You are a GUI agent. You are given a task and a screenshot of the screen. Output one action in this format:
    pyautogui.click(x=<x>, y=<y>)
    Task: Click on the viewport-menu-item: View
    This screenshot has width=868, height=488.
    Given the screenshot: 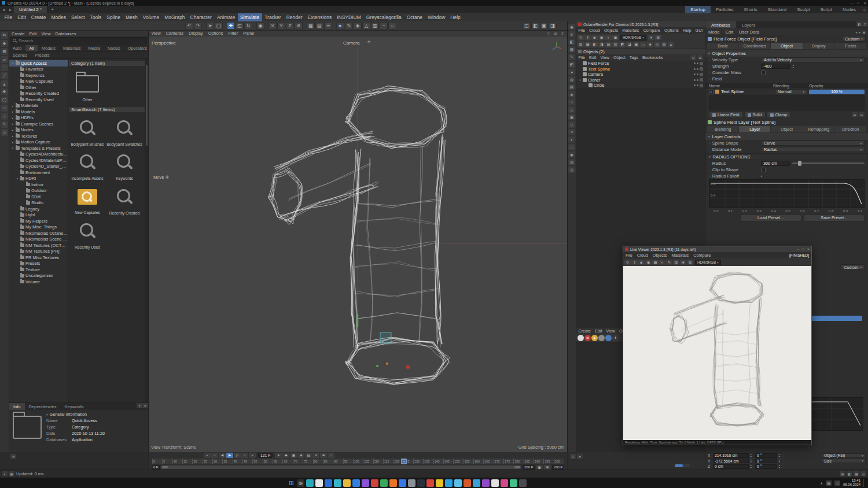 What is the action you would take?
    pyautogui.click(x=156, y=34)
    